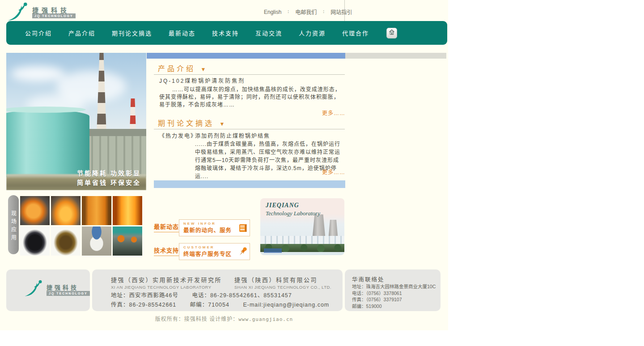 The width and height of the screenshot is (644, 346). I want to click on gallery-photo-plant-interior, so click(127, 241).